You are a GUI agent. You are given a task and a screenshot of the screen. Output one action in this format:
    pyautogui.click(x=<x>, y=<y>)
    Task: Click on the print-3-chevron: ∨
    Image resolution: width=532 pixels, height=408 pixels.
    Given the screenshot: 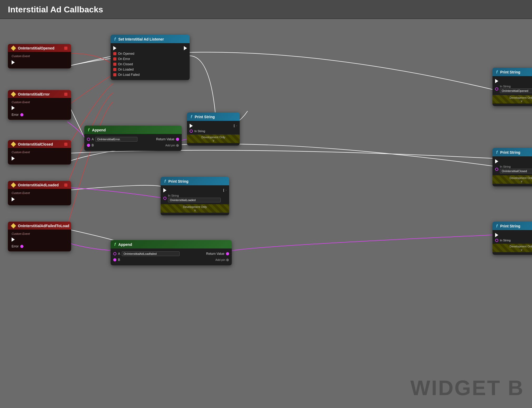 What is the action you would take?
    pyautogui.click(x=512, y=181)
    